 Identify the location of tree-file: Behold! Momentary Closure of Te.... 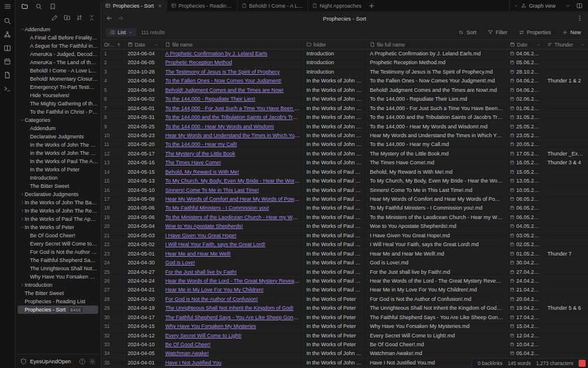
(58, 79).